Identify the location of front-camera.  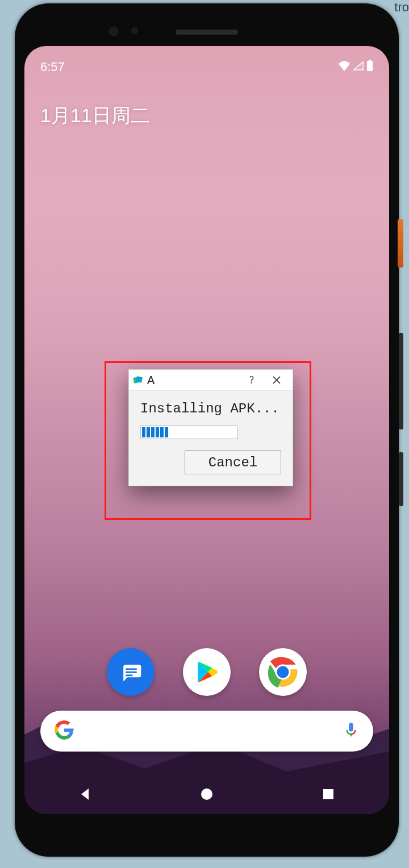
(114, 31).